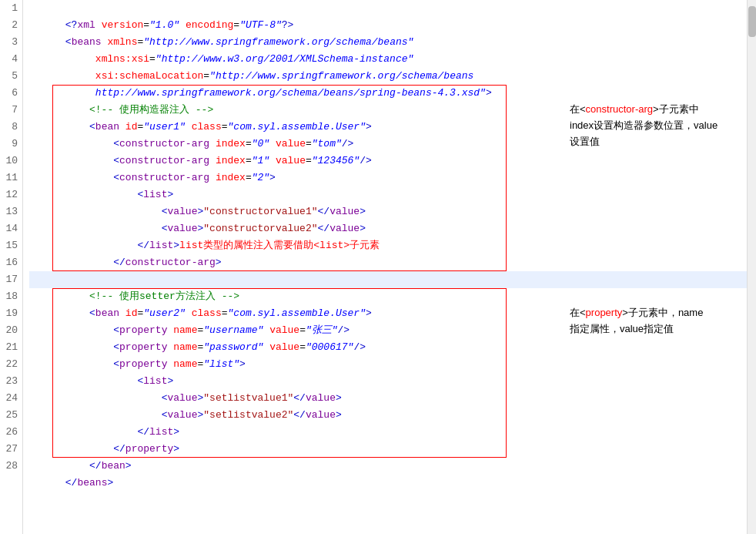  What do you see at coordinates (388, 8) in the screenshot?
I see `code-line-1: <?xml version="1.0" encoding="UTF-8"?>` at bounding box center [388, 8].